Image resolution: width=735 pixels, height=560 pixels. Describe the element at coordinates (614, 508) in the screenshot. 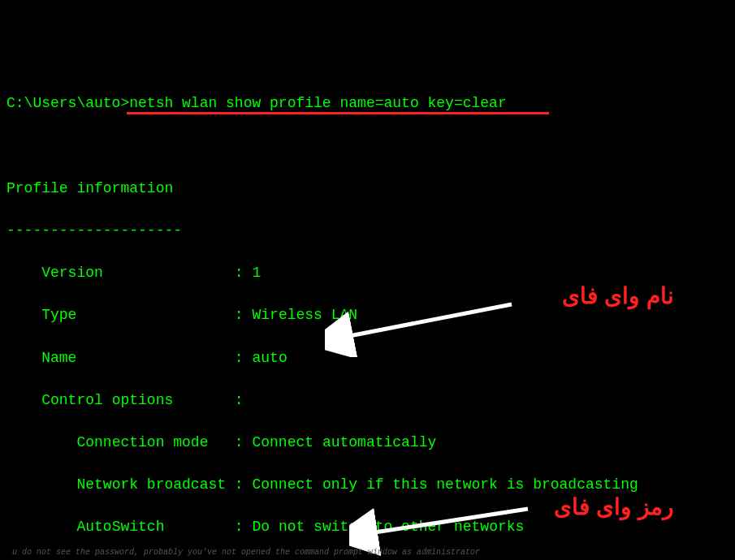

I see `wifi-password-annotation: رمز وای فای` at that location.